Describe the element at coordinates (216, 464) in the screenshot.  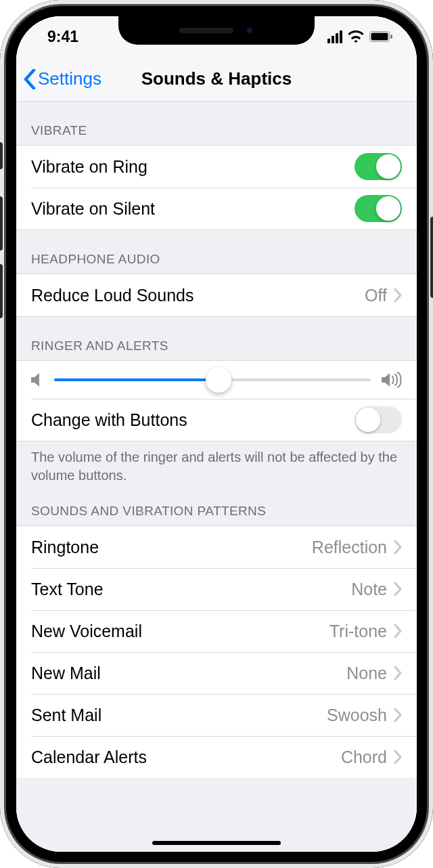
I see `section-footer-ringer: The volume of the ringer and alerts will…` at that location.